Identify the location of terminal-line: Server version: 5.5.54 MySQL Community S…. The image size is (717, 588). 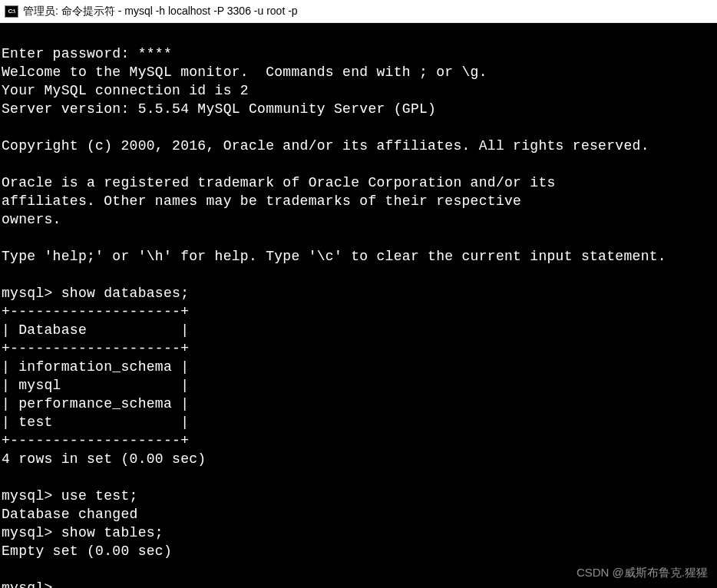
(219, 109).